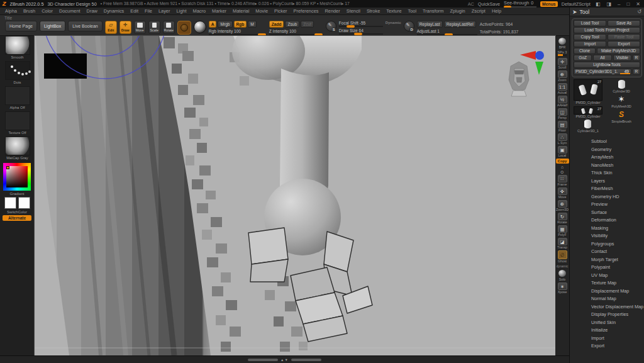 This screenshot has height=363, width=644. Describe the element at coordinates (619, 51) in the screenshot. I see `make-polymesh3d-button: Make PolyMesh3D` at that location.